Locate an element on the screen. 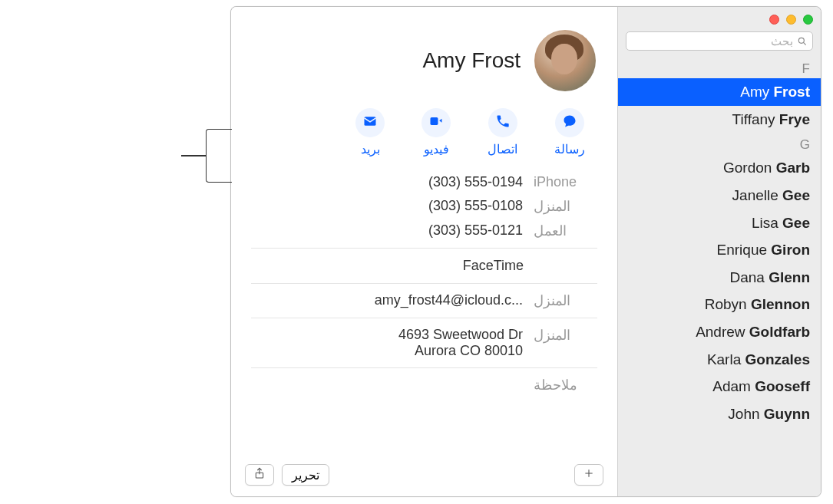 The image size is (833, 504). avatar is located at coordinates (565, 61).